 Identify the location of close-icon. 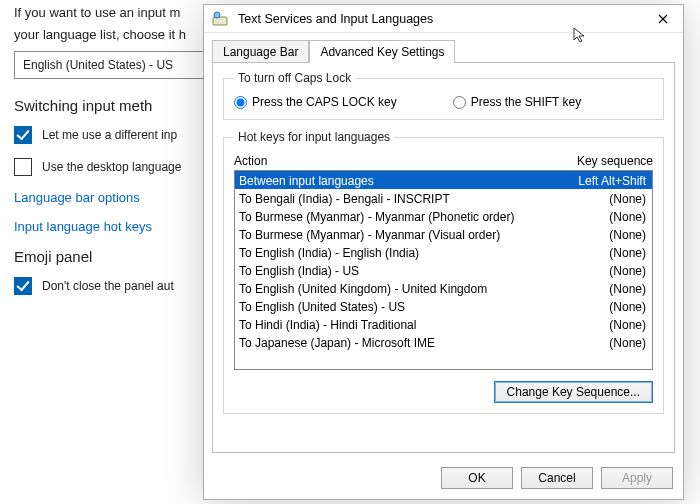
(663, 19).